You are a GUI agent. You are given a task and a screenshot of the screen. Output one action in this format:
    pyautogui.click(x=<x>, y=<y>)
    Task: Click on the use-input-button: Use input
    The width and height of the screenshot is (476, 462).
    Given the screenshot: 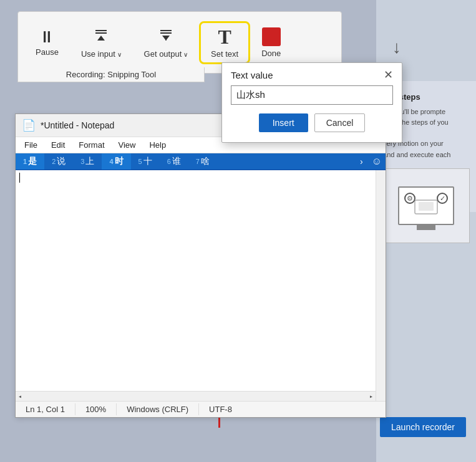 What is the action you would take?
    pyautogui.click(x=101, y=42)
    